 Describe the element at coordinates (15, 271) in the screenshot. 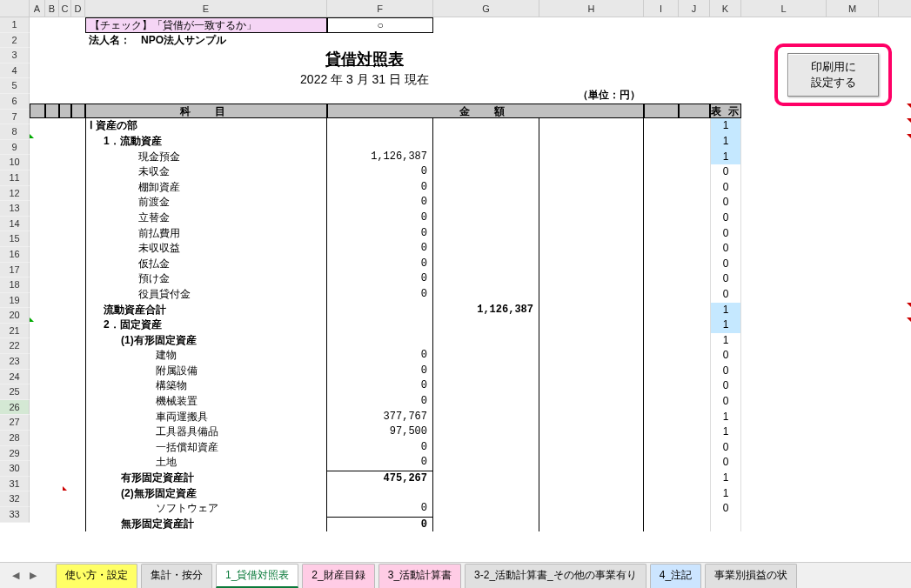

I see `row-header-17: 17` at that location.